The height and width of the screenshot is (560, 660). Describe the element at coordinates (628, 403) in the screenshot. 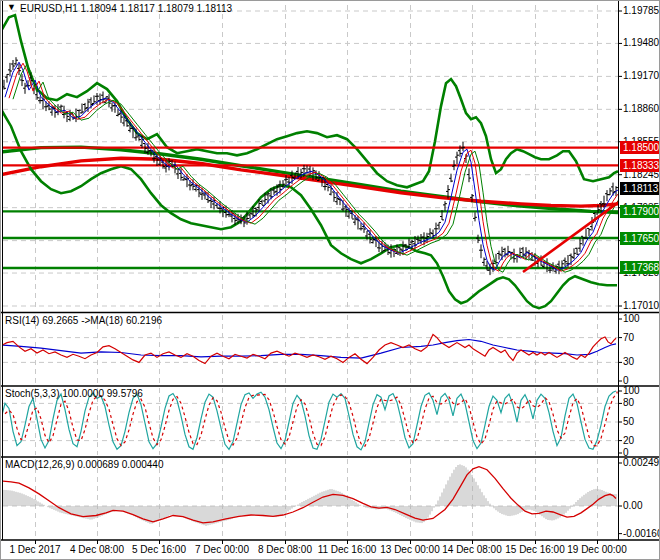

I see `axis-tick-label: 80` at that location.